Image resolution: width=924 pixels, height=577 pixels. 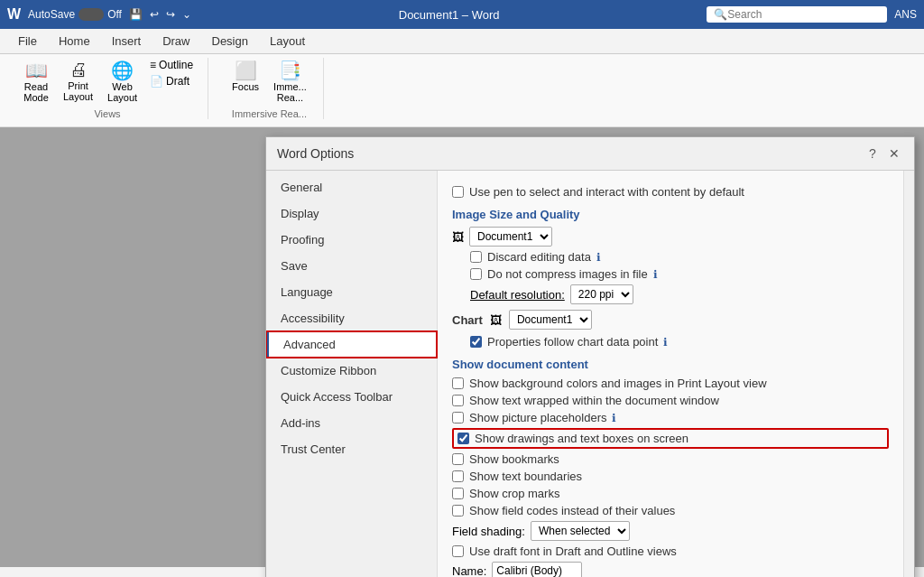 What do you see at coordinates (550, 320) in the screenshot?
I see `chart-doc-select: Document1` at bounding box center [550, 320].